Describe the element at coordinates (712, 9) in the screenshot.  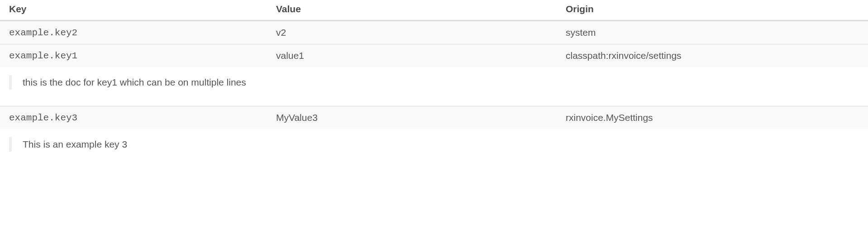
I see `header-origin: Origin` at that location.